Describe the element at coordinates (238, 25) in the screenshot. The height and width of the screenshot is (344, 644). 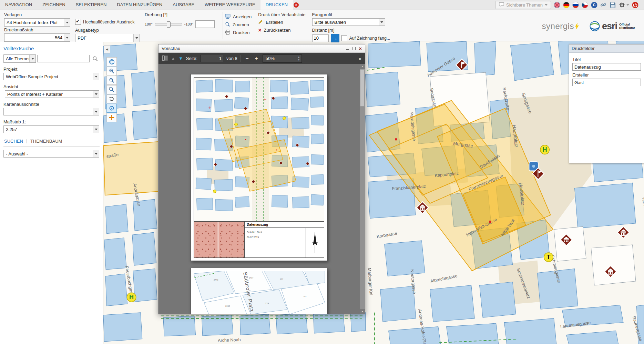
I see `zoomen-button: Zoomen` at that location.